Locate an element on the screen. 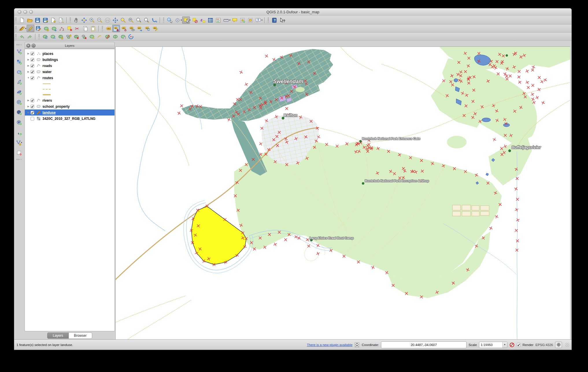  deselect-all-button is located at coordinates (195, 20).